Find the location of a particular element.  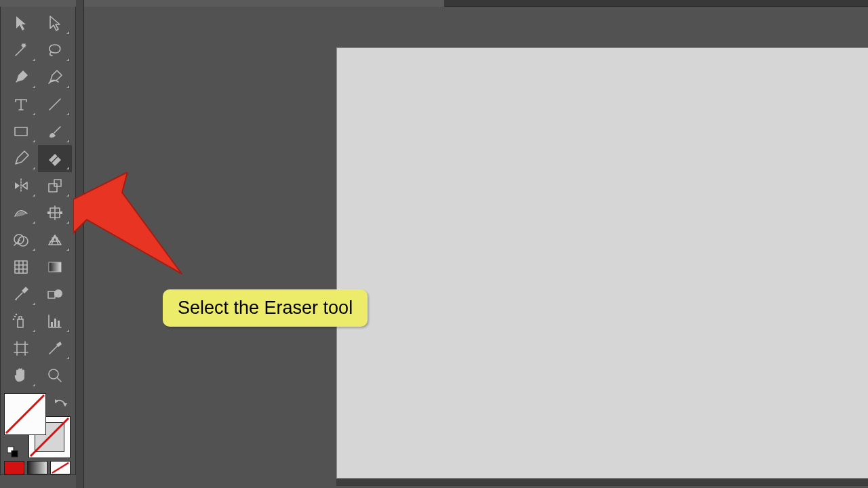

curvature-pen-icon is located at coordinates (55, 77).